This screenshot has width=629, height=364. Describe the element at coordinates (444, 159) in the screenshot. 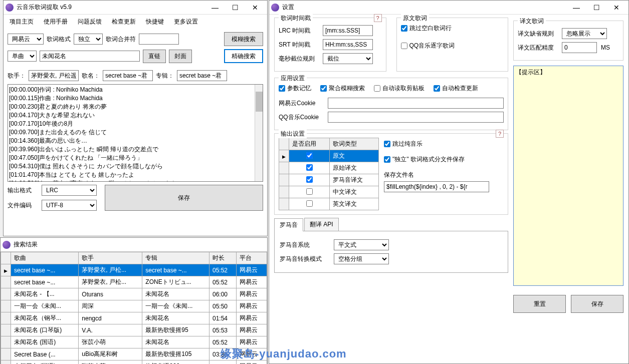

I see `split-file-checkbox: "独立" 歌词格式分文件保存` at that location.